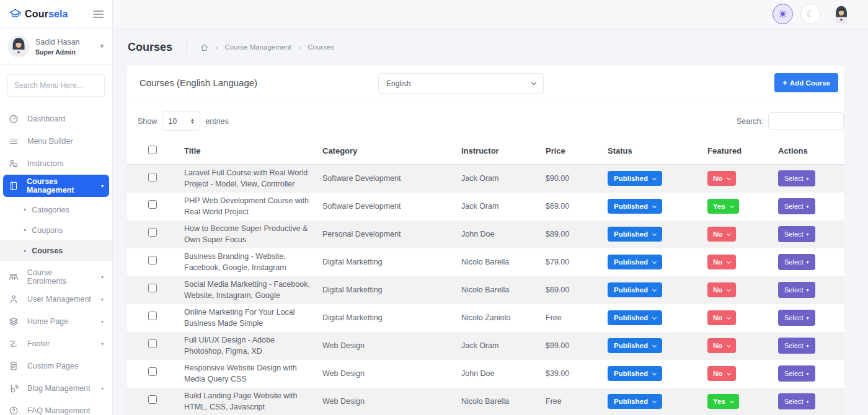  I want to click on table-search-input, so click(806, 121).